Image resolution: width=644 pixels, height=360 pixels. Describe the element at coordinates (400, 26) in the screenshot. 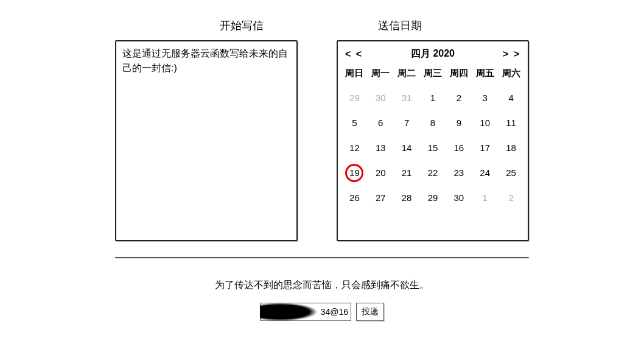

I see `date-heading: 送信日期` at that location.